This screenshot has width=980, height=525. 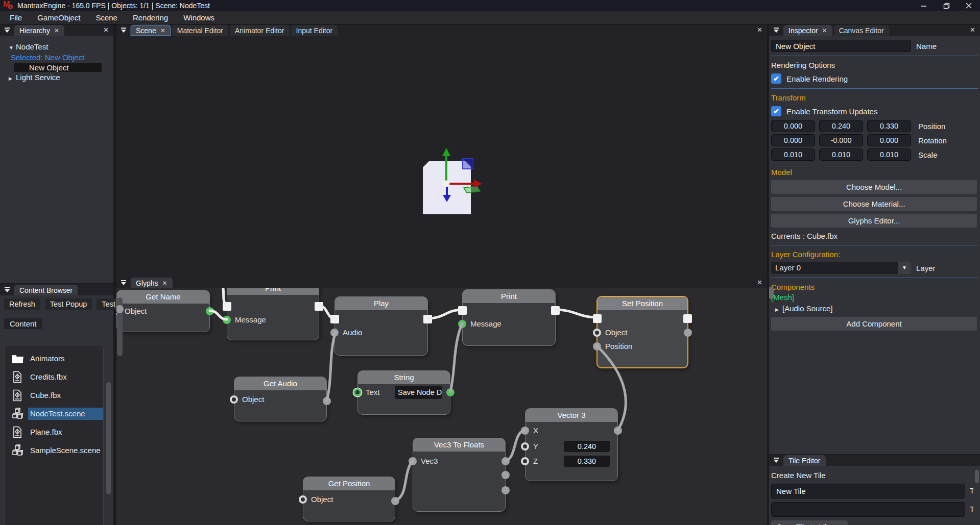 I want to click on test-popup-button: Test Popup, so click(x=68, y=304).